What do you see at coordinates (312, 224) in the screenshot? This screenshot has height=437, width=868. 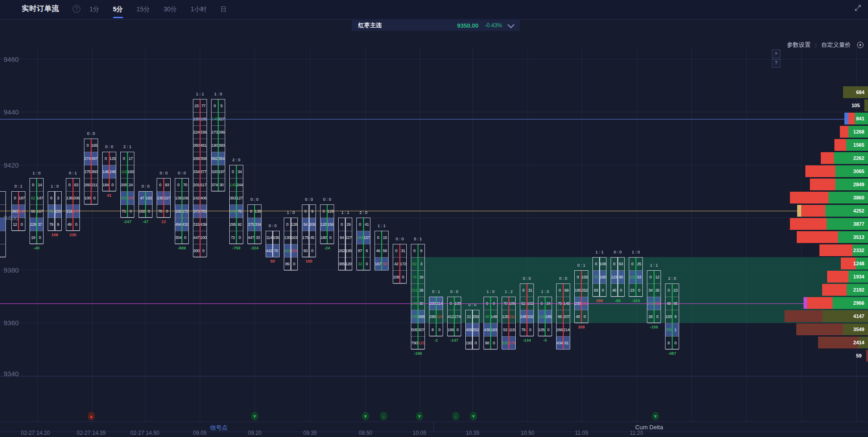 I see `ask-volume: 206` at bounding box center [312, 224].